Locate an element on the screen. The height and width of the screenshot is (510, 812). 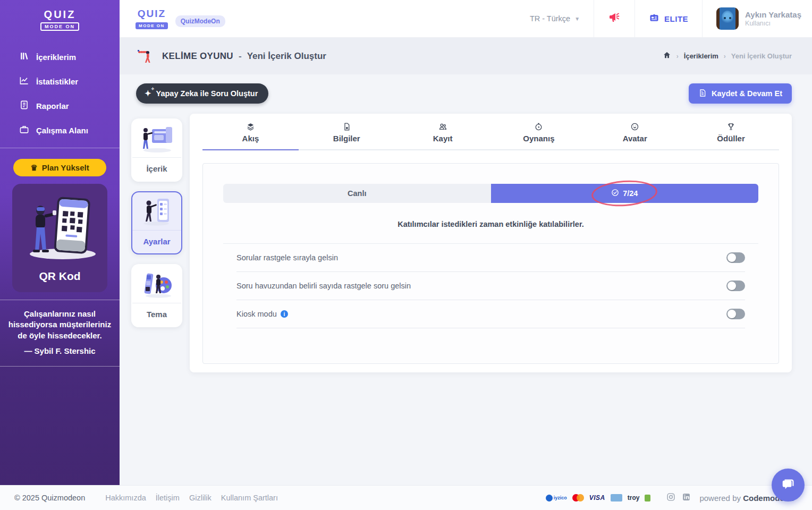
settings-rows: Sorular rastgele sırayla gelsin Soru hav… is located at coordinates (491, 286).